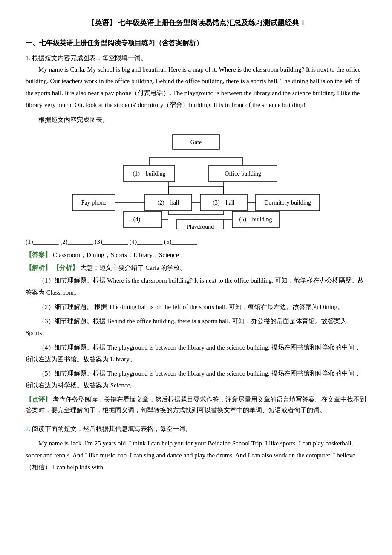  I want to click on commentary-label: 【点评】, so click(38, 399).